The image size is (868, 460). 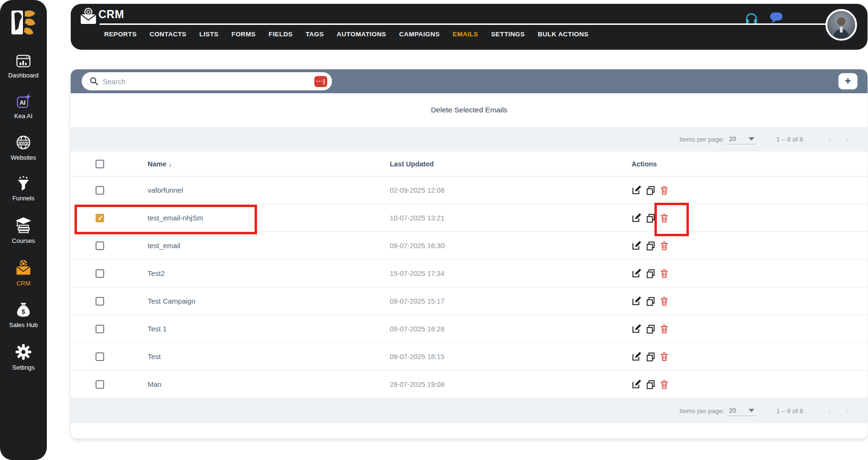 What do you see at coordinates (469, 329) in the screenshot?
I see `table-row: Test 1 09-07-2025 16:28` at bounding box center [469, 329].